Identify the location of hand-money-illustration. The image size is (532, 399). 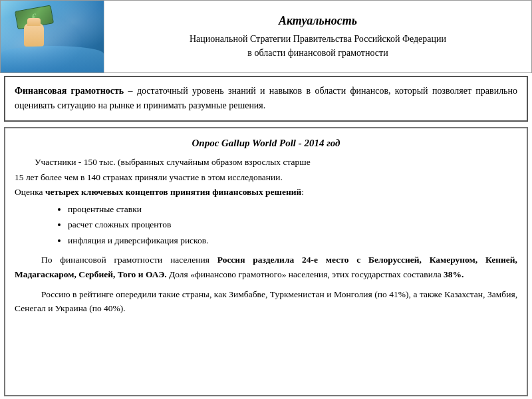
(34, 27).